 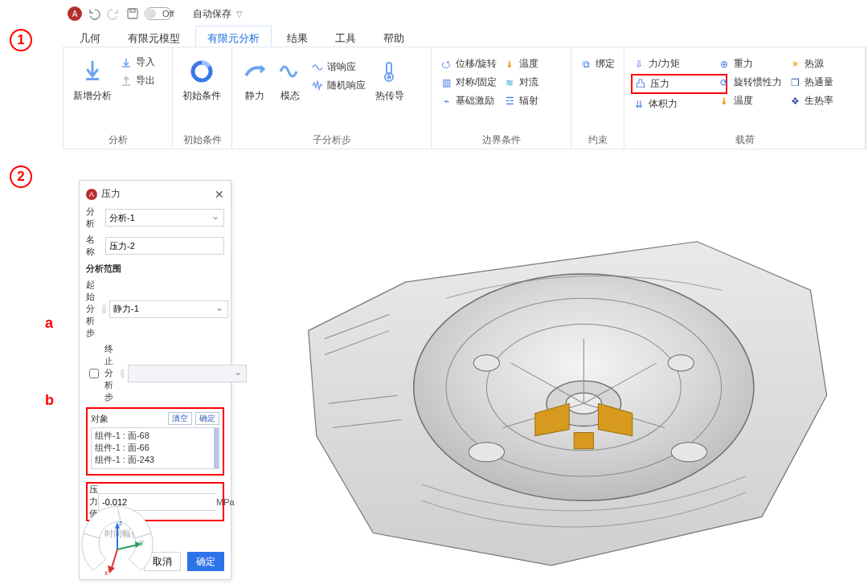 What do you see at coordinates (187, 374) in the screenshot?
I see `end-step-select` at bounding box center [187, 374].